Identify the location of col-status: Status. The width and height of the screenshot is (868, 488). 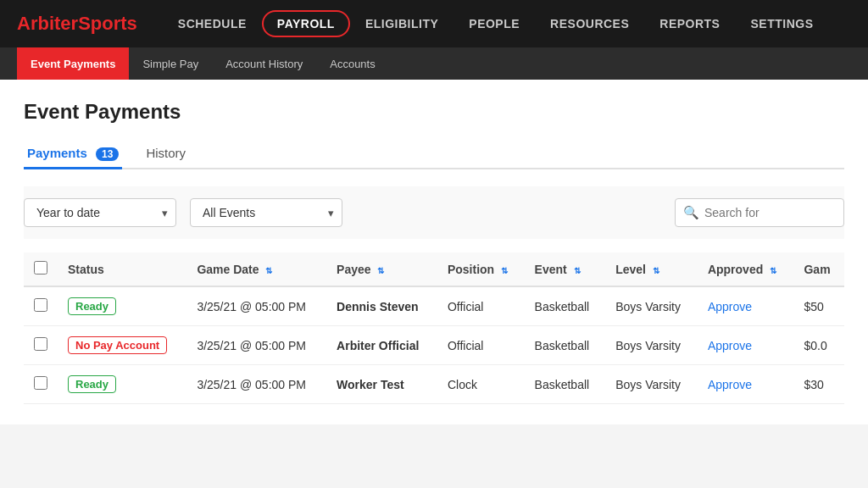
(122, 269).